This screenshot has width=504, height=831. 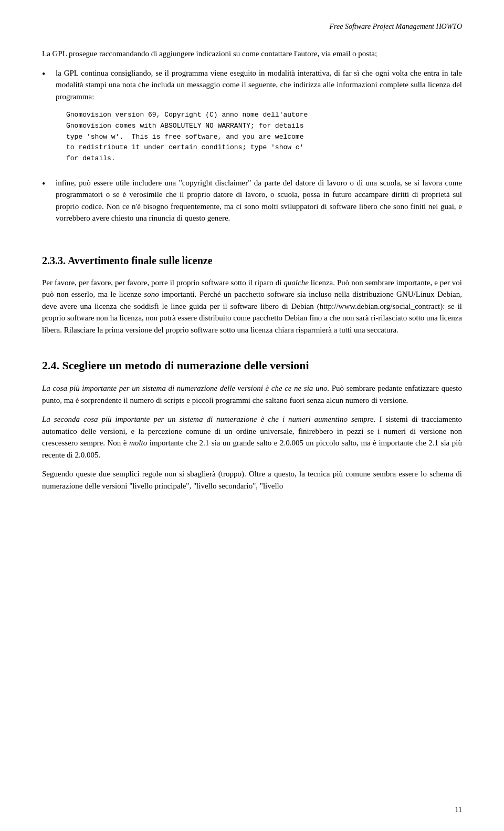 What do you see at coordinates (259, 204) in the screenshot?
I see `bullet-content-2: infine, può essere utile includere una "…` at bounding box center [259, 204].